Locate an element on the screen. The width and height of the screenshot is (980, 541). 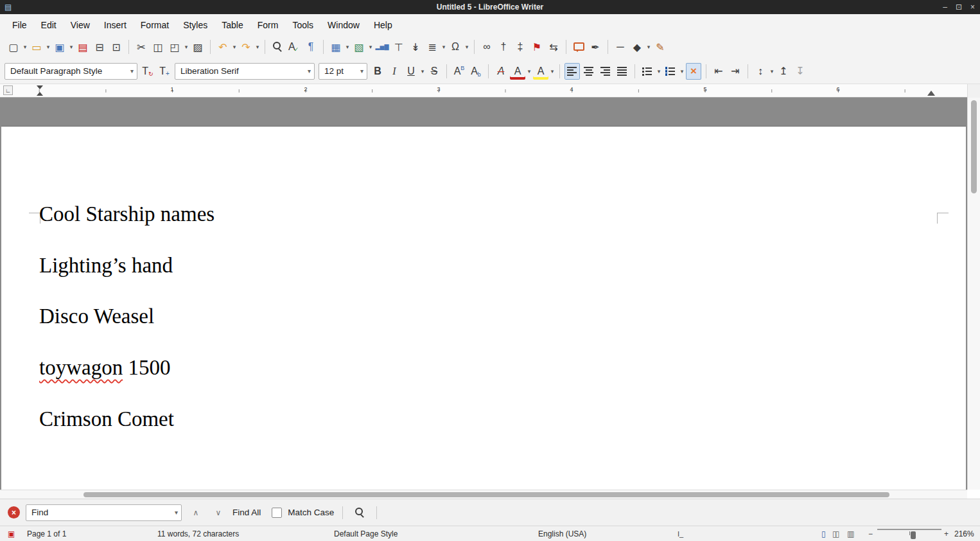
zoom-in-button: + is located at coordinates (947, 534).